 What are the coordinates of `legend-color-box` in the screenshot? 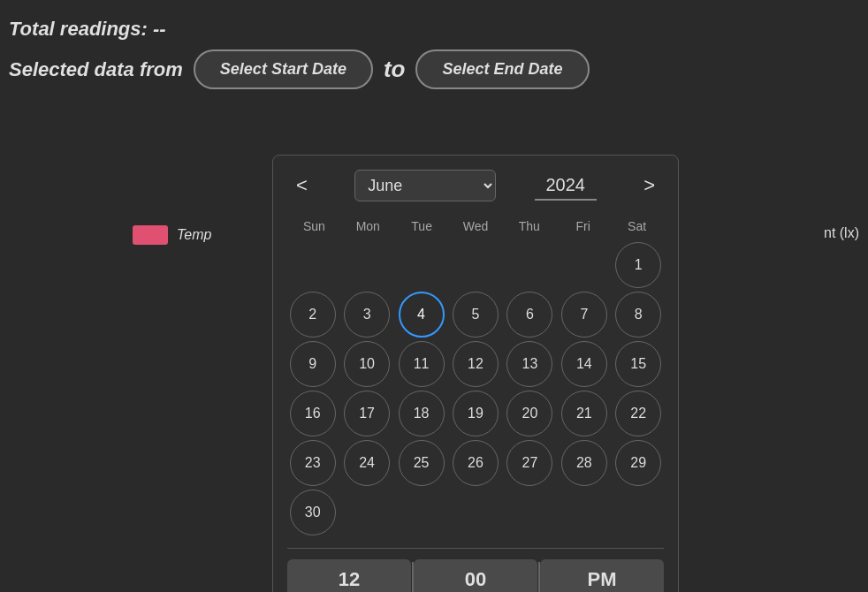 It's located at (150, 235).